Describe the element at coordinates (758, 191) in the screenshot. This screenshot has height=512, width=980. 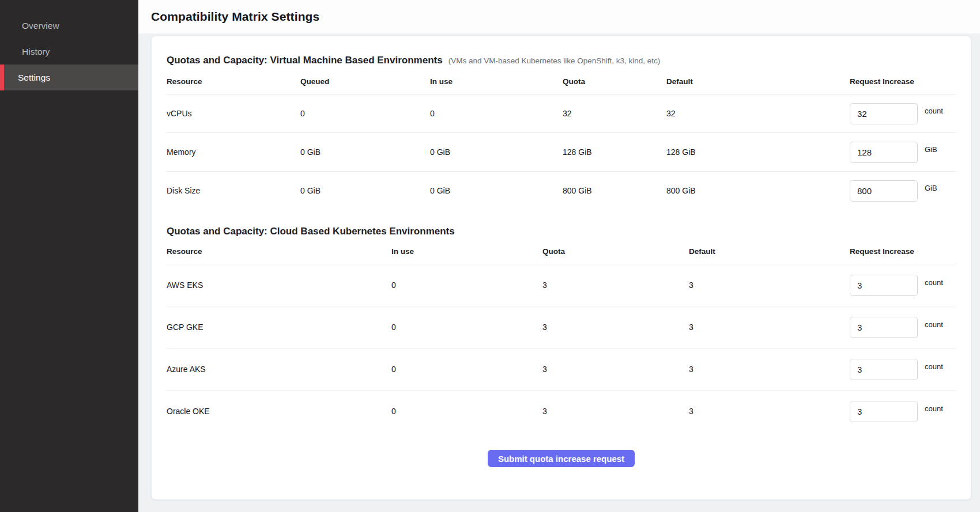
I see `default-value: 800 GiB` at that location.